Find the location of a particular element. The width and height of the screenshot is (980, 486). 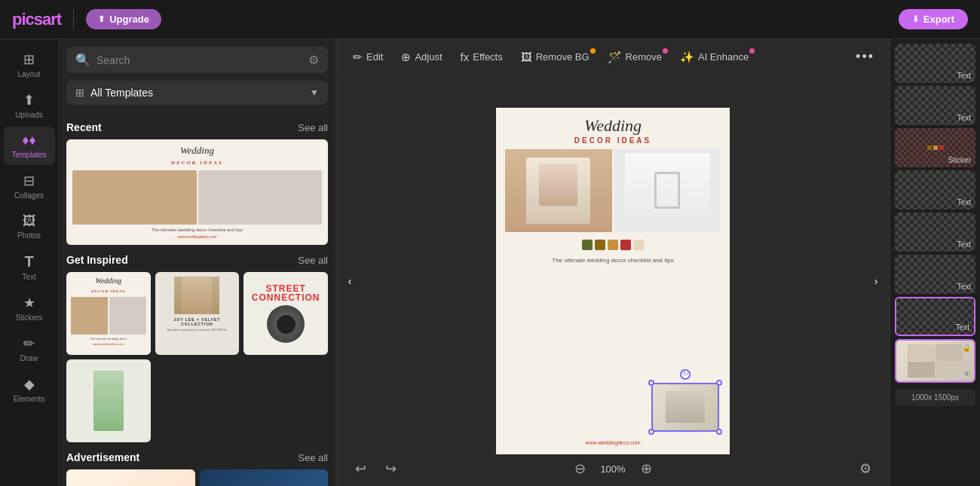

layer-label-sticker: Sticker is located at coordinates (959, 160).